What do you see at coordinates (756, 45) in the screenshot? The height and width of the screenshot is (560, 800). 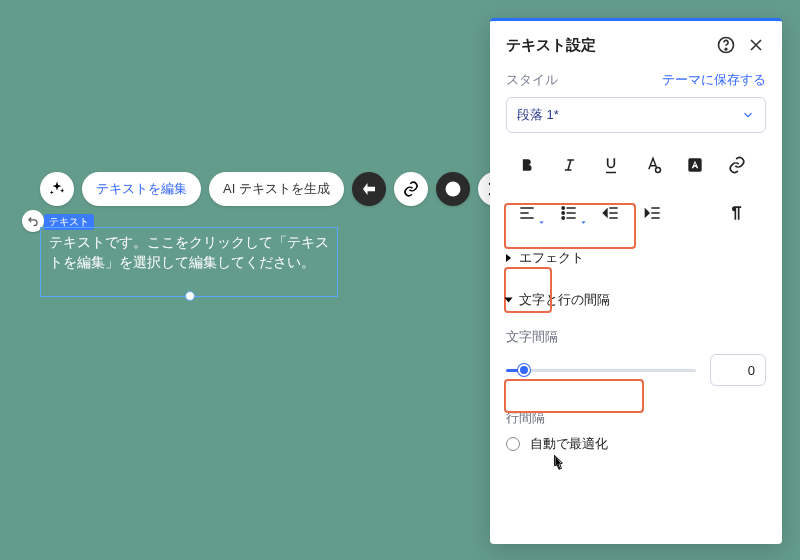 I see `panel-close-button` at bounding box center [756, 45].